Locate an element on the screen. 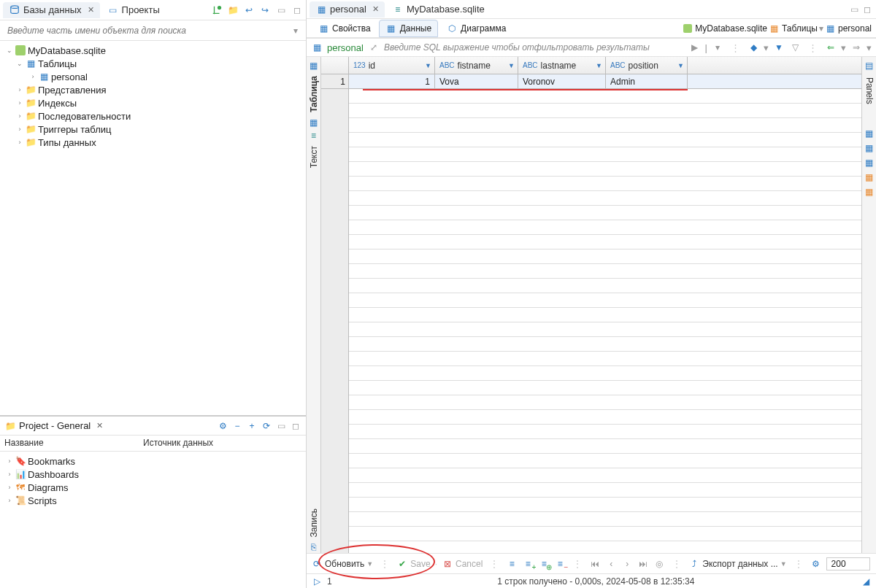  panel-icon-5: ▦ is located at coordinates (869, 192).